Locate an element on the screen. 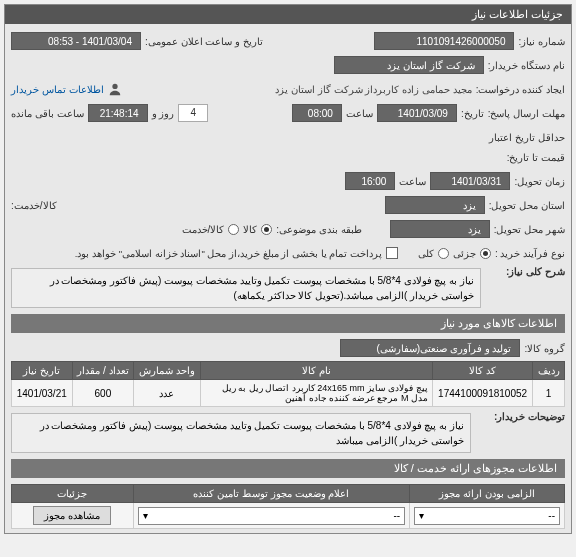 This screenshot has width=576, height=557. permit-required-cell: -- ▾ is located at coordinates (488, 516).